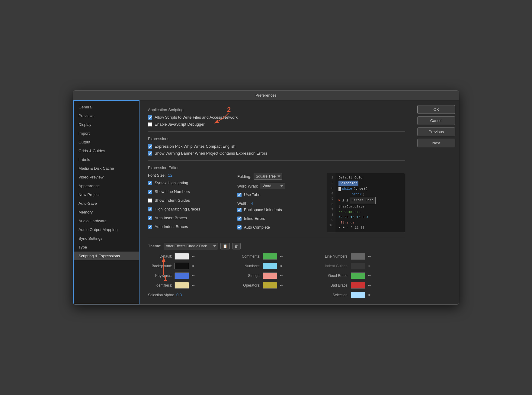 The image size is (532, 395). Describe the element at coordinates (193, 285) in the screenshot. I see `identifiers-eyedropper: ✒` at that location.